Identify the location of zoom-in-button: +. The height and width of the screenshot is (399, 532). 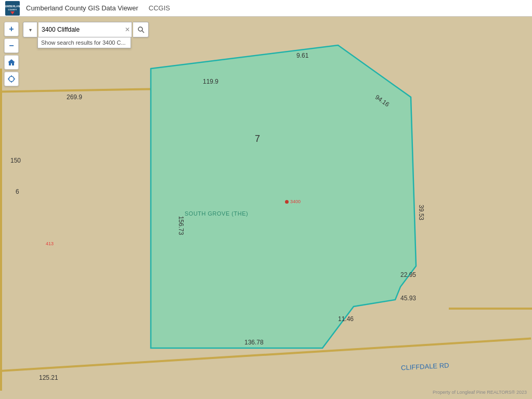
(11, 29).